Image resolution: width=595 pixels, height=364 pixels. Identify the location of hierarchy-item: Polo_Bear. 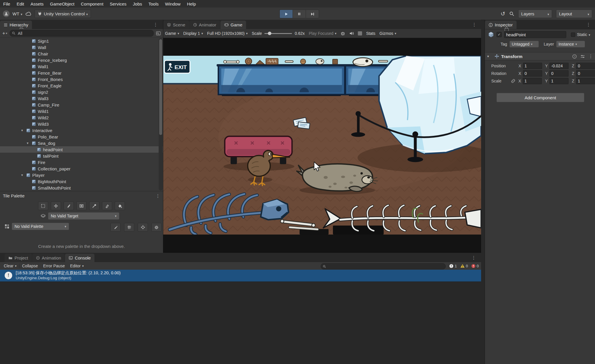
(81, 137).